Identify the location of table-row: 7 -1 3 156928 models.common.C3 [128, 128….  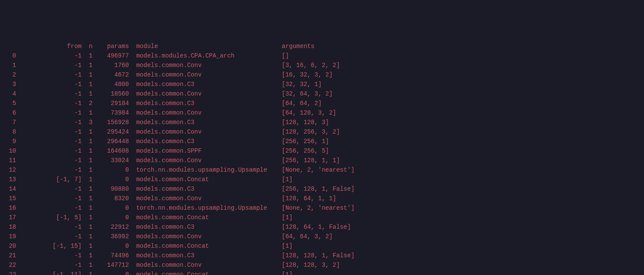
(322, 122).